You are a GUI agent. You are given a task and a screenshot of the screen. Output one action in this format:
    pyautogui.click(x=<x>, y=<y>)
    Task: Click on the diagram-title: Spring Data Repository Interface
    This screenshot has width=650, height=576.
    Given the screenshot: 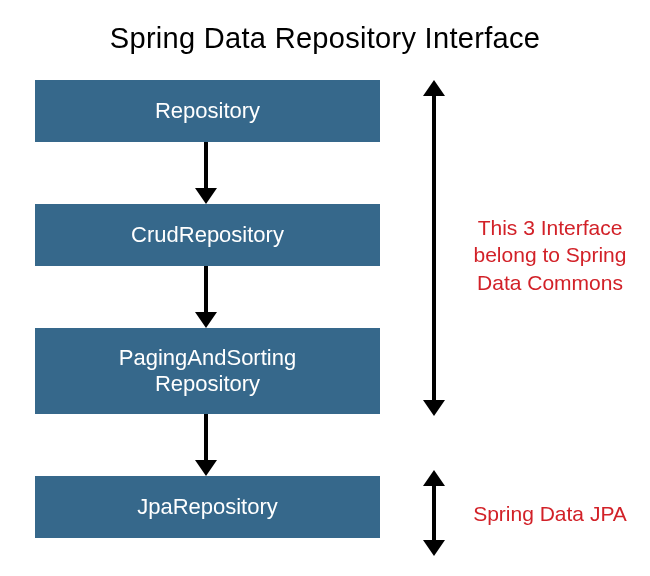 What is the action you would take?
    pyautogui.click(x=325, y=38)
    